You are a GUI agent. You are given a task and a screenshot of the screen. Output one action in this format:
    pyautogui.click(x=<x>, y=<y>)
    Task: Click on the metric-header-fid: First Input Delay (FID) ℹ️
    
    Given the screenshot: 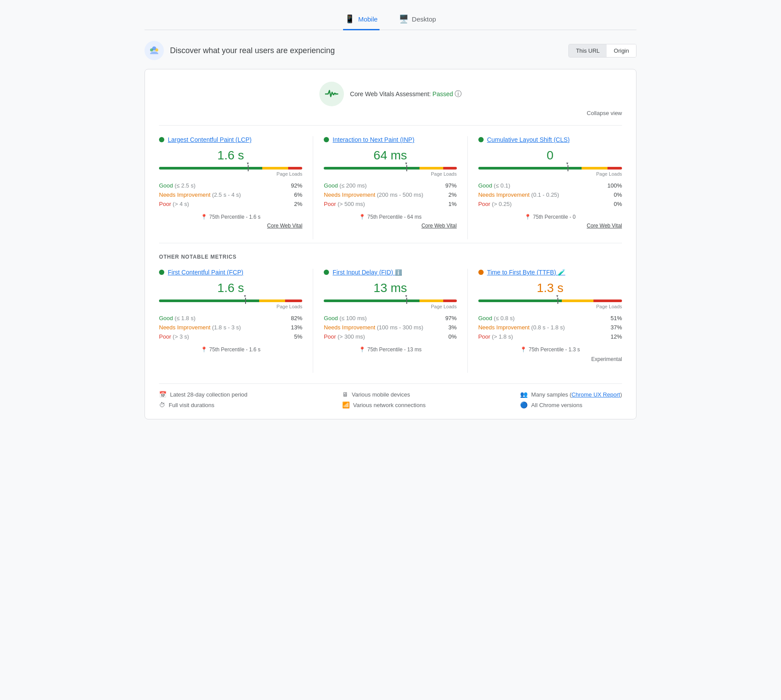 What is the action you would take?
    pyautogui.click(x=390, y=272)
    